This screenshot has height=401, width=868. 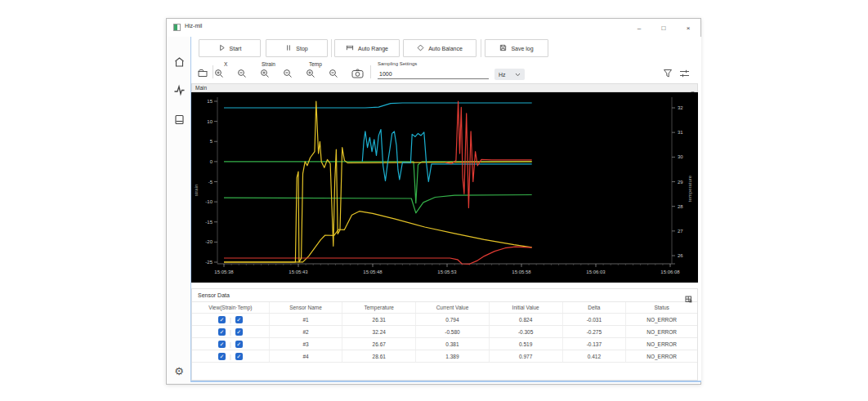 I want to click on zoom-in-strain-button, so click(x=265, y=74).